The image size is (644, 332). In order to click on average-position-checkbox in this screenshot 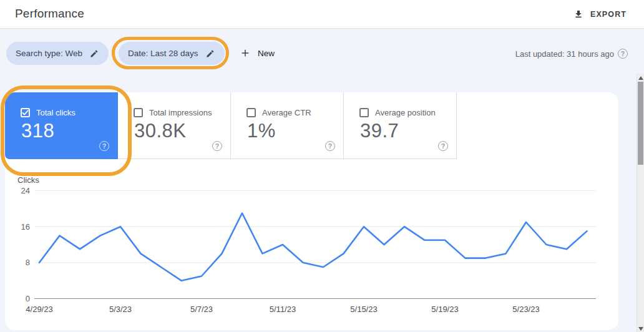, I will do `click(364, 112)`.